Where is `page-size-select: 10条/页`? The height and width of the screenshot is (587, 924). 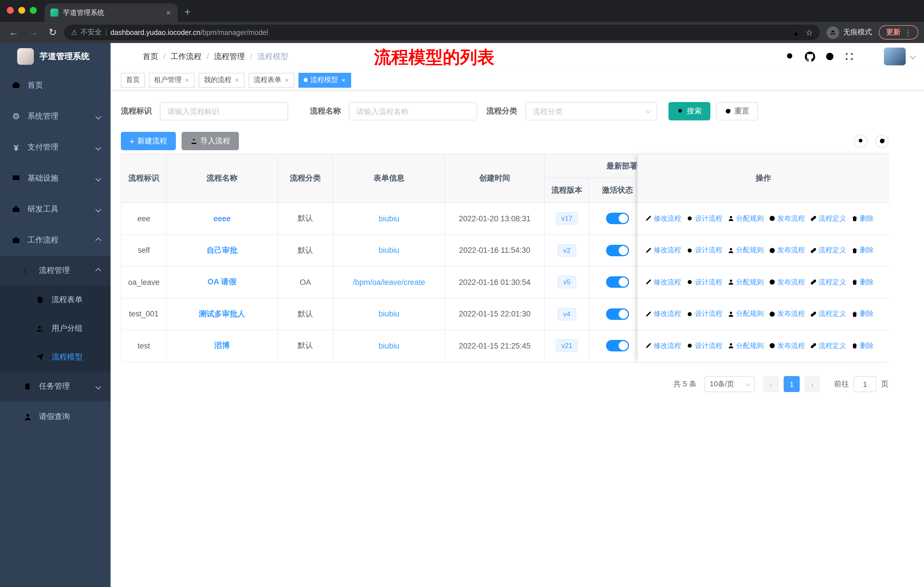 page-size-select: 10条/页 is located at coordinates (730, 384).